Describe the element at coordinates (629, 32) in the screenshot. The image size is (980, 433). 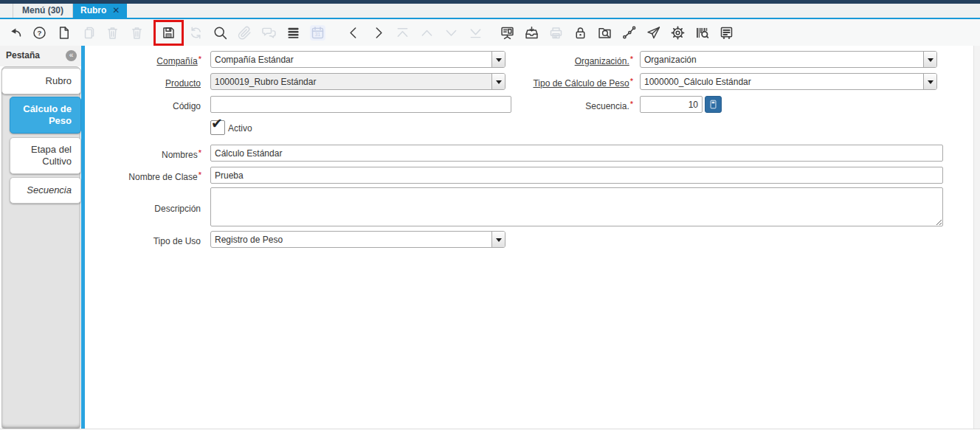
I see `workflow-icon` at that location.